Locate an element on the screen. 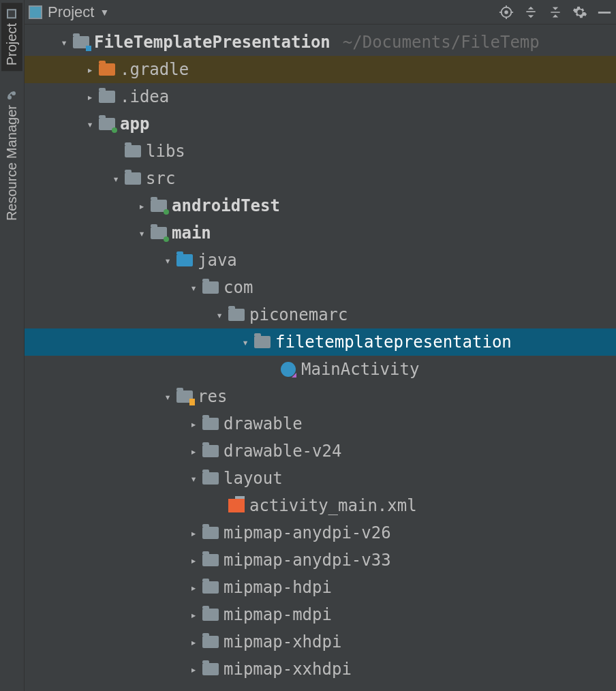 This screenshot has height=691, width=616. tree-item: ▸.gradle is located at coordinates (320, 70).